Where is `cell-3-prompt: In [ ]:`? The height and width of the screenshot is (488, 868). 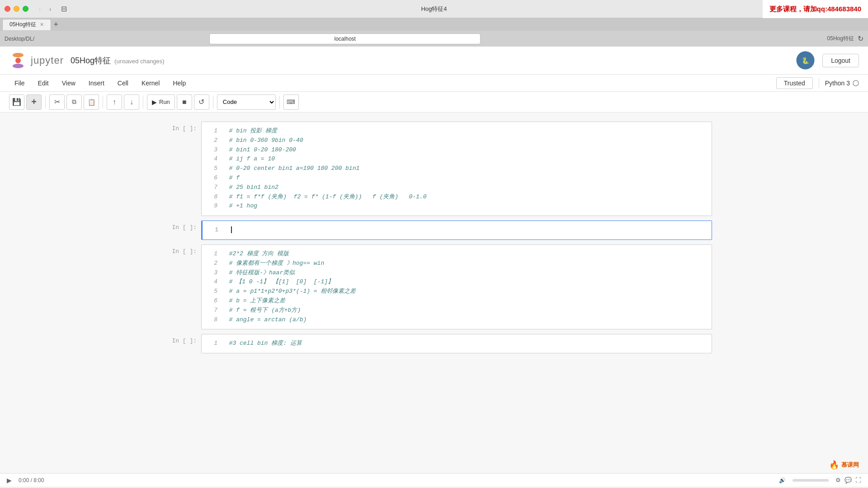 cell-3-prompt: In [ ]: is located at coordinates (179, 287).